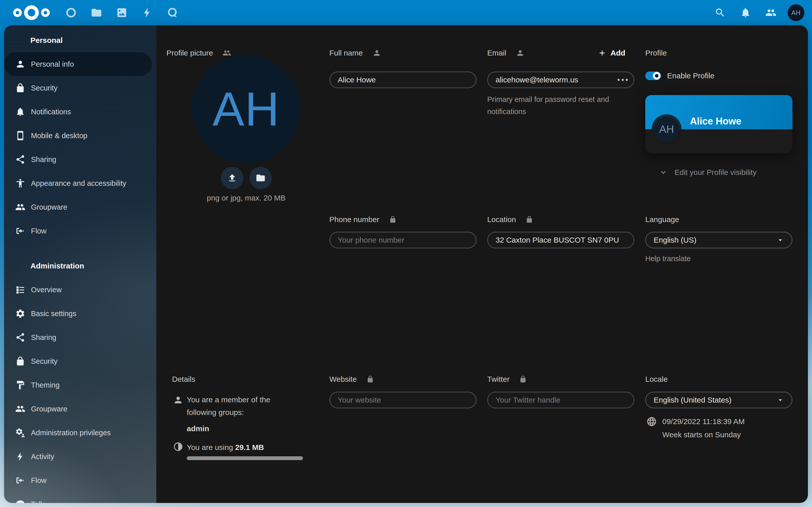 The width and height of the screenshot is (812, 507). What do you see at coordinates (652, 421) in the screenshot?
I see `globe-icon` at bounding box center [652, 421].